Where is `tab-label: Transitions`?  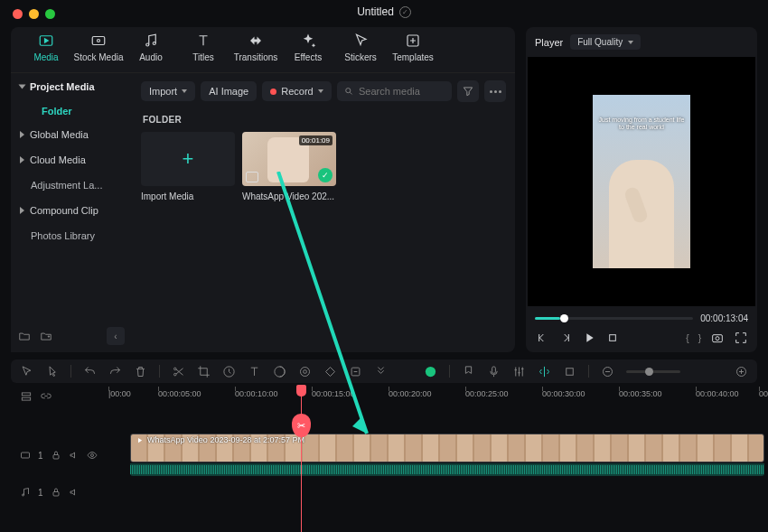
tab-label: Transitions is located at coordinates (257, 58).